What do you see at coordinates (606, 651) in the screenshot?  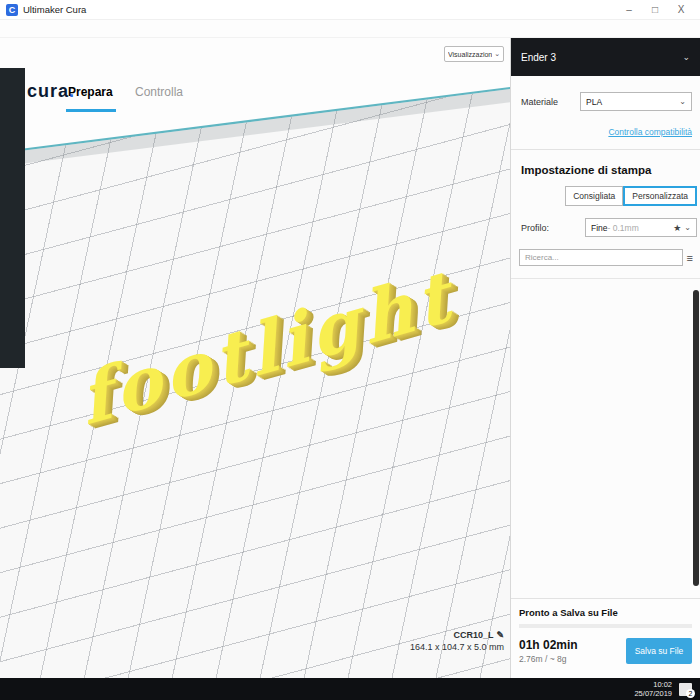 I see `output-row: 01h 02min 2.76m / ~ 8g Salva su File` at bounding box center [606, 651].